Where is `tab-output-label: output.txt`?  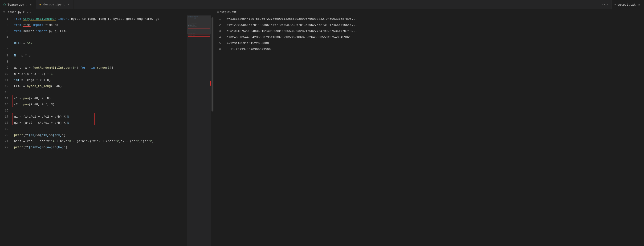 tab-output-label: output.txt is located at coordinates (626, 5).